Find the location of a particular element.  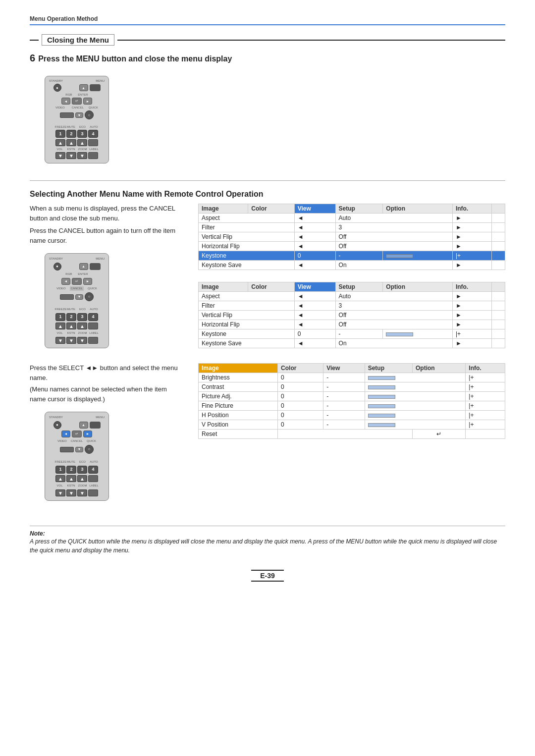

row2-hflip-arrow-right: ► is located at coordinates (472, 325).